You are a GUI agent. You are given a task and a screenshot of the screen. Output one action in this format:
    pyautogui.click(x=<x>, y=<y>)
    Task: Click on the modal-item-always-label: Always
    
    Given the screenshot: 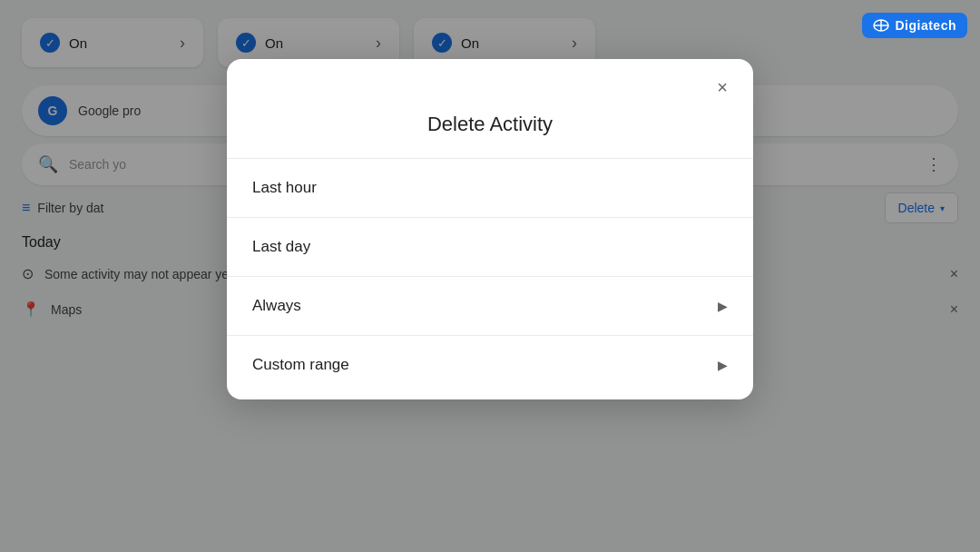 What is the action you would take?
    pyautogui.click(x=277, y=306)
    